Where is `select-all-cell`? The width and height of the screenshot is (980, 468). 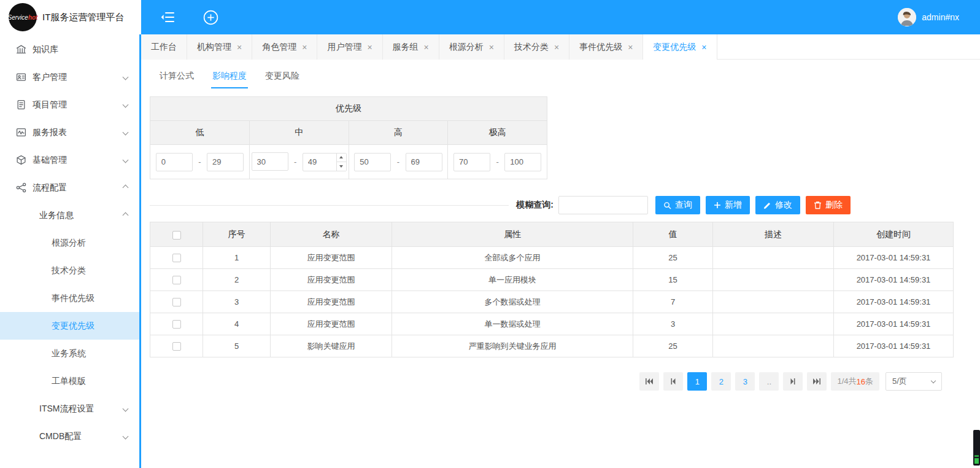
select-all-cell is located at coordinates (177, 235).